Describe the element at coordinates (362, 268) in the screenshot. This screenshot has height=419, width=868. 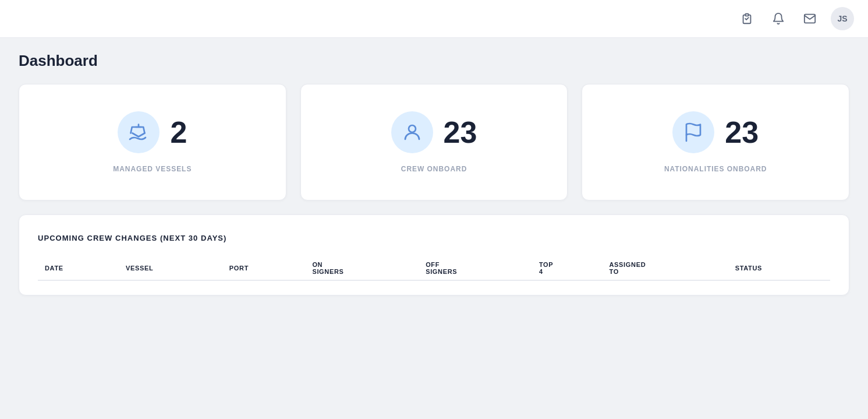
I see `col-on-signers: ONSIGNERS` at that location.